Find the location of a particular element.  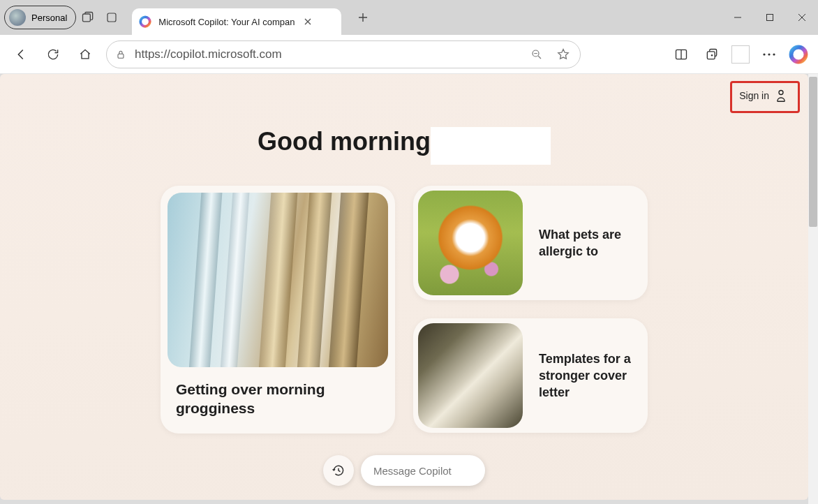

greeting-text: Good morning is located at coordinates (344, 142).